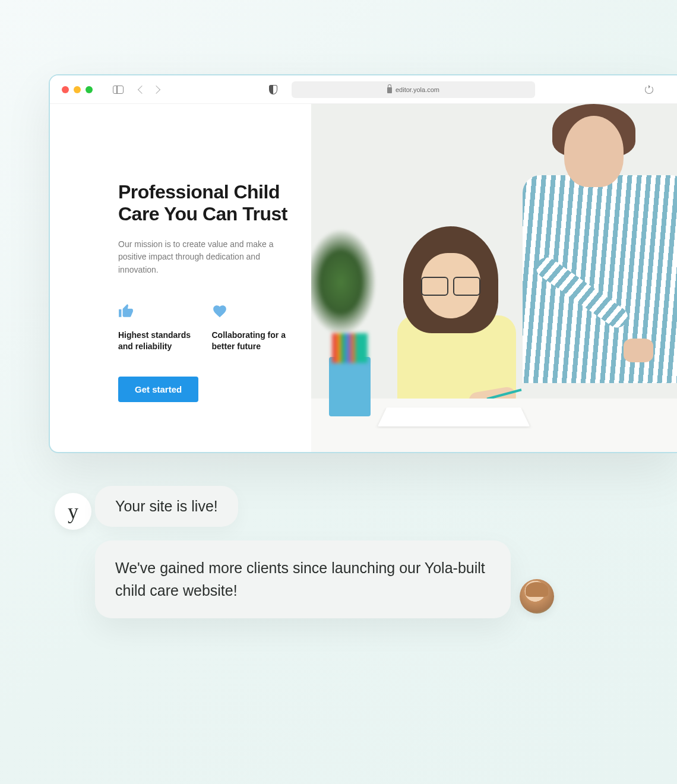 This screenshot has width=677, height=784. I want to click on chat-message-user: We've gained more clients since launchin…, so click(303, 580).